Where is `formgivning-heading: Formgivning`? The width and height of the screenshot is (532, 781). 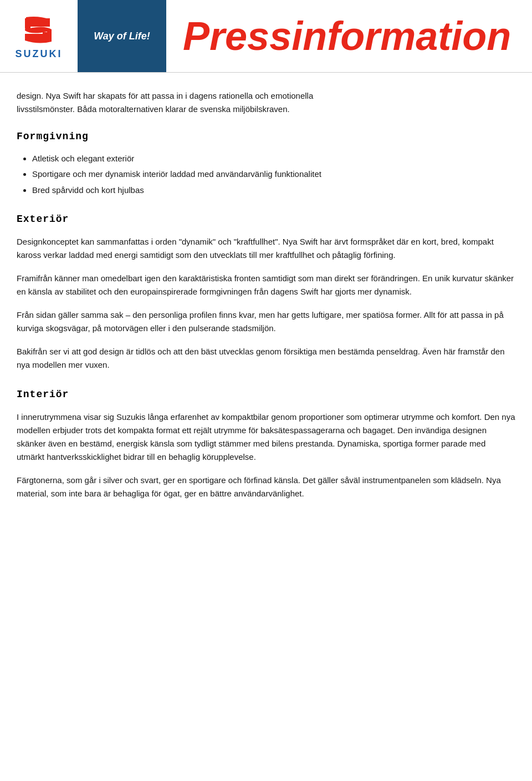
formgivning-heading: Formgivning is located at coordinates (266, 137).